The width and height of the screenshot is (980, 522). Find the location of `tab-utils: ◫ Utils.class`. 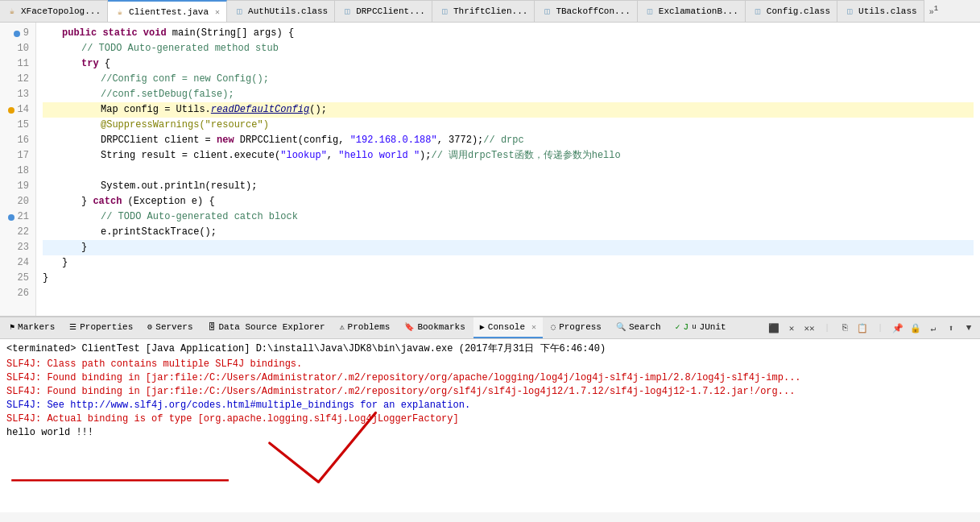

tab-utils: ◫ Utils.class is located at coordinates (881, 11).